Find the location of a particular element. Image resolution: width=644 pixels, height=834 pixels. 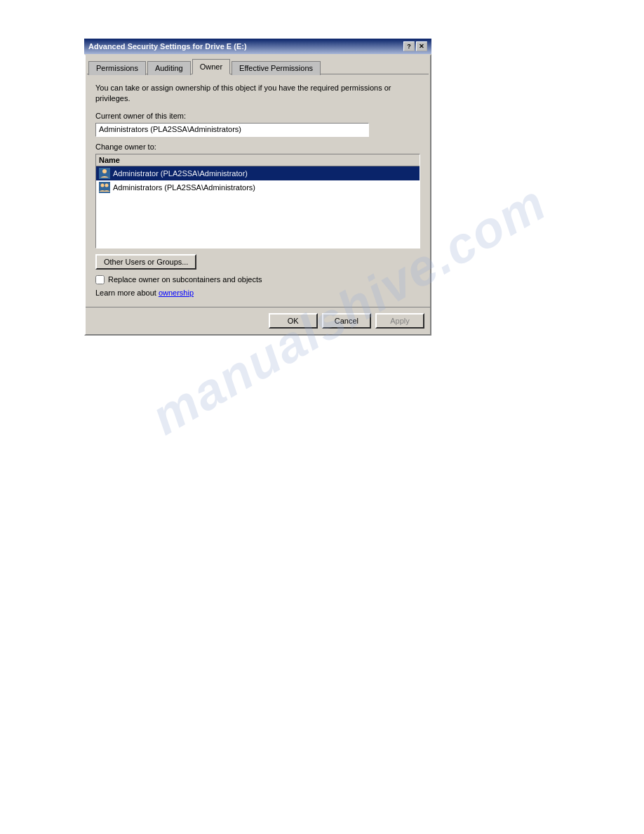

owner-list-container: Name Administrator (PLA2SSA\Administrato… is located at coordinates (258, 201).